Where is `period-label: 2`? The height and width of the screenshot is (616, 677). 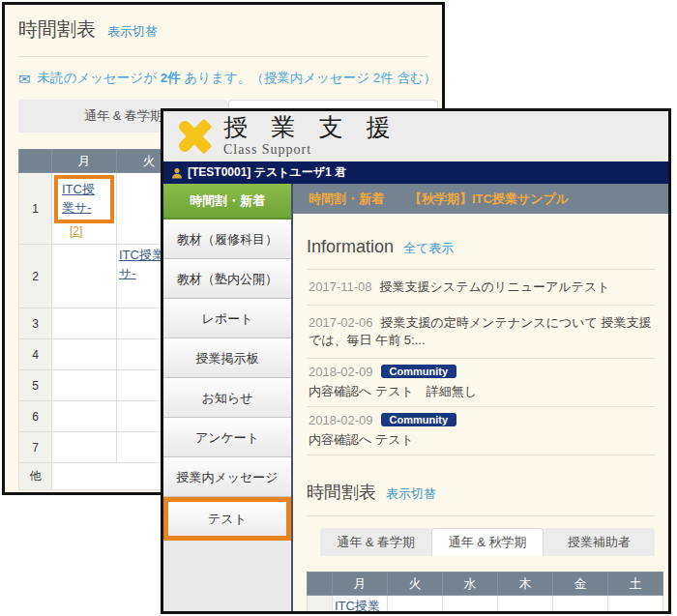 period-label: 2 is located at coordinates (36, 277).